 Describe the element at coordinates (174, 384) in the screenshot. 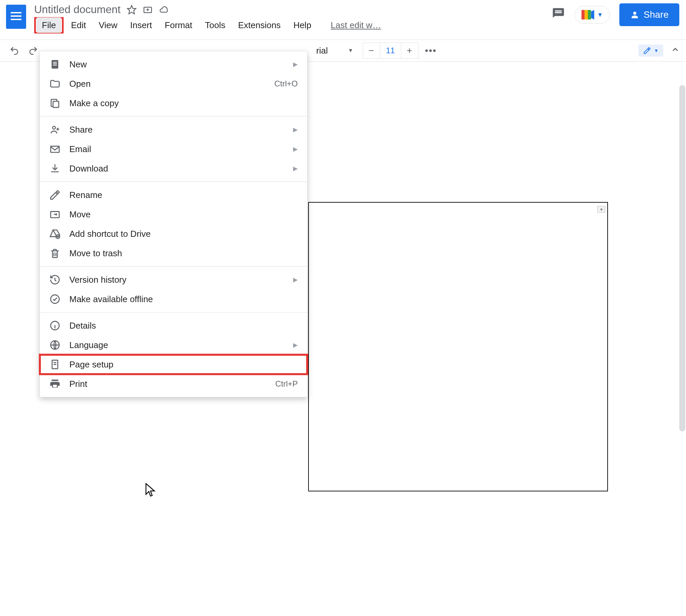

I see `menu-item-print: PrintCtrl+P` at that location.